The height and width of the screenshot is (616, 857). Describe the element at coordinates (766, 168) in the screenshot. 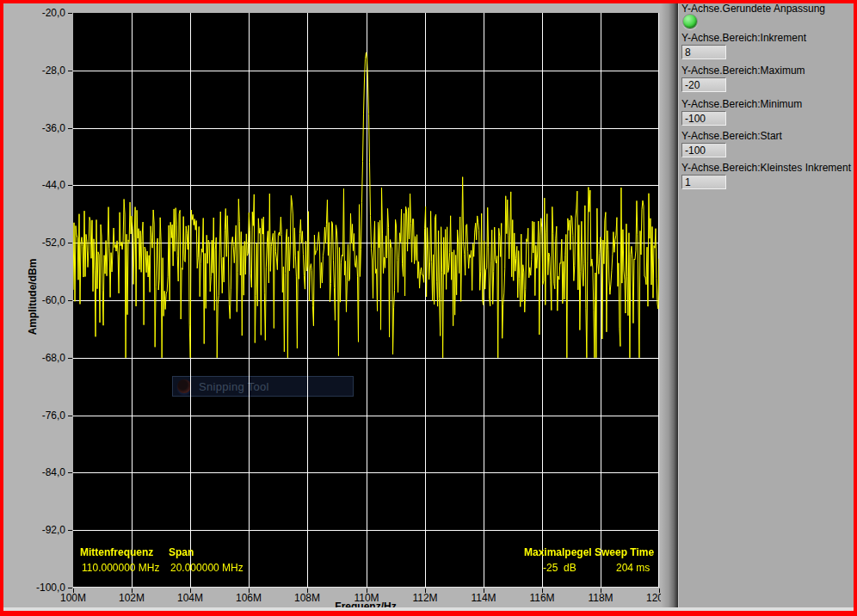

I see `smallest-increment-label: Y-Achse.Bereich:Kleinstes Inkrement` at that location.